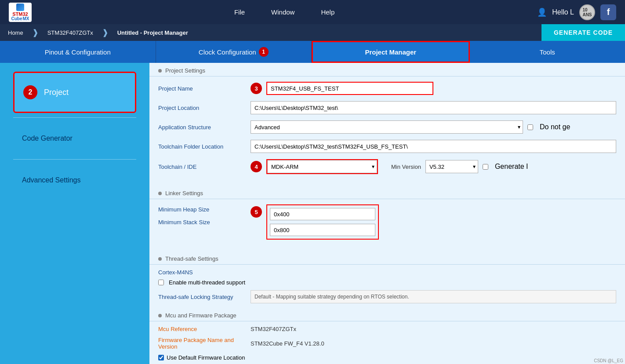 Image resolution: width=625 pixels, height=364 pixels. Describe the element at coordinates (387, 297) in the screenshot. I see `locking-row: Thread-safe Locking Strategy` at that location.